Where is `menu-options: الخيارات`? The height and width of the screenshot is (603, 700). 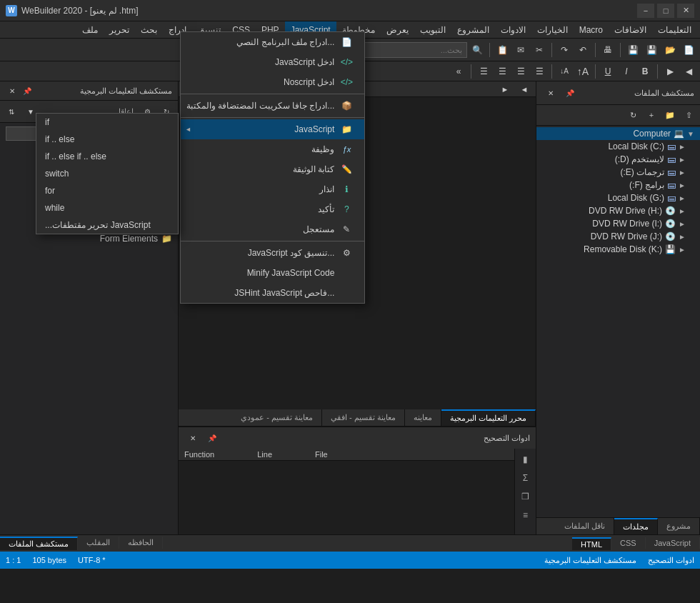 menu-options: الخيارات is located at coordinates (553, 30).